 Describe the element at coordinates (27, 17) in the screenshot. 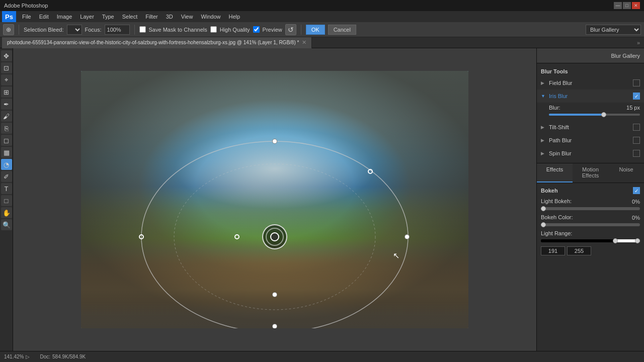

I see `menu-file: File` at that location.